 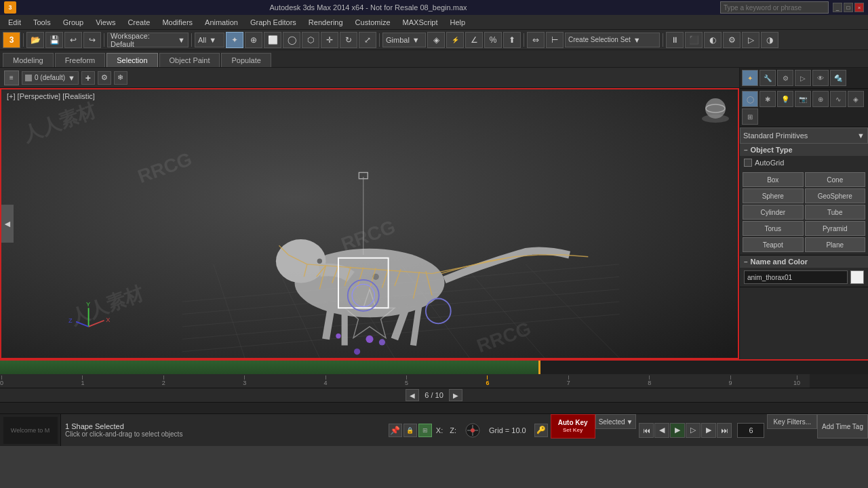 I want to click on menu-animation: Animation, so click(x=221, y=22).